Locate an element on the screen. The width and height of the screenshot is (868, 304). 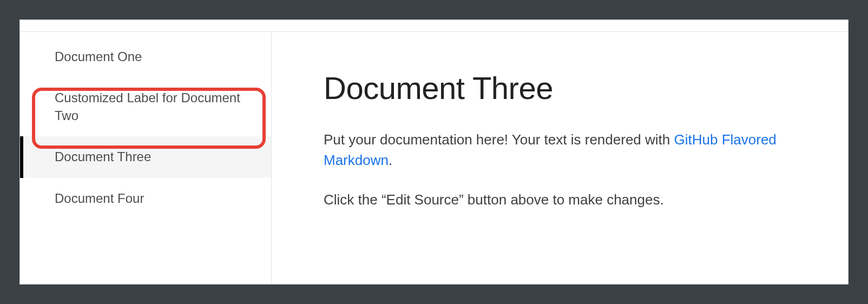
sidebar-item-label: Document One is located at coordinates (98, 56).